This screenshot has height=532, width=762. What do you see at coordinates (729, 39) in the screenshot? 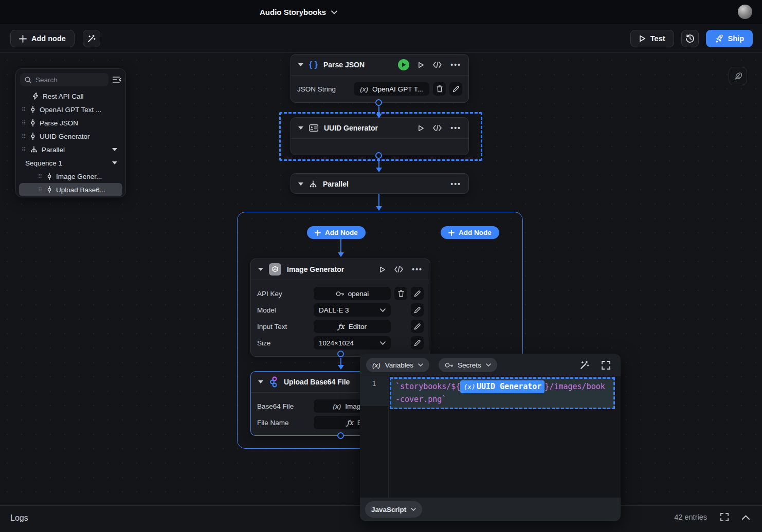
I see `ship-button: Ship` at bounding box center [729, 39].